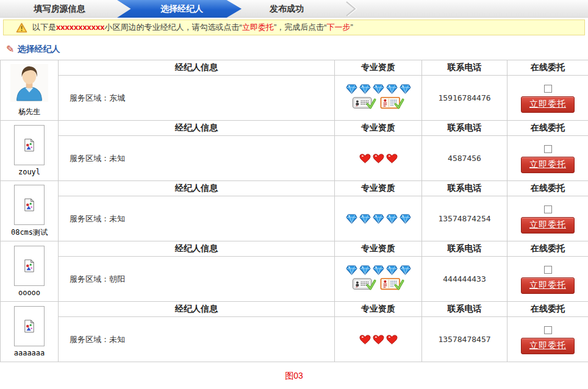 This screenshot has height=389, width=588. Describe the element at coordinates (29, 233) in the screenshot. I see `agent-name: 08cms测试` at that location.